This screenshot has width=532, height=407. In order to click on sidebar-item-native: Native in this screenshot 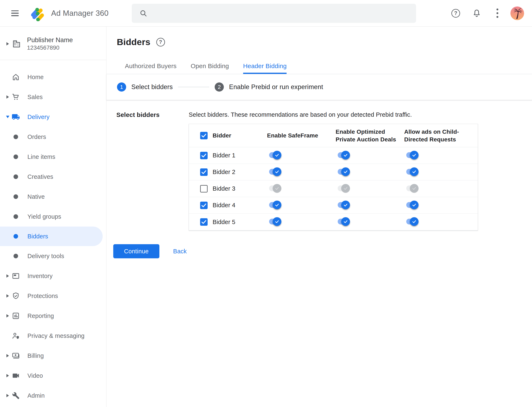, I will do `click(53, 197)`.